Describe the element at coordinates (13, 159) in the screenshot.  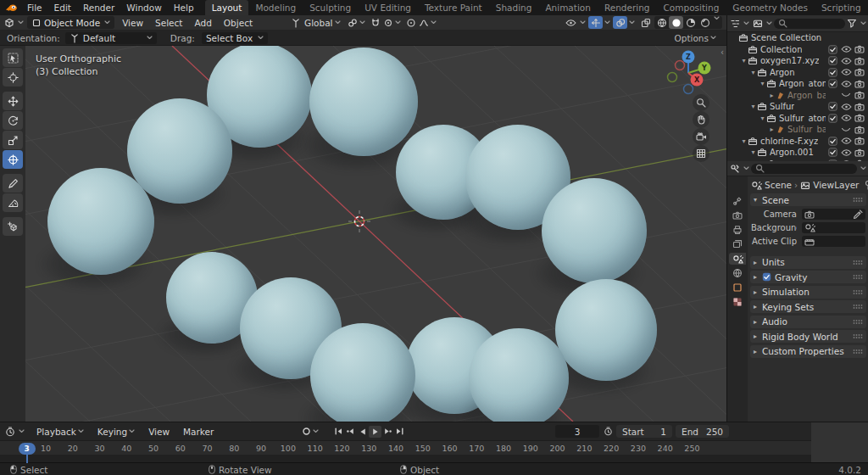
I see `tool-transform-button` at that location.